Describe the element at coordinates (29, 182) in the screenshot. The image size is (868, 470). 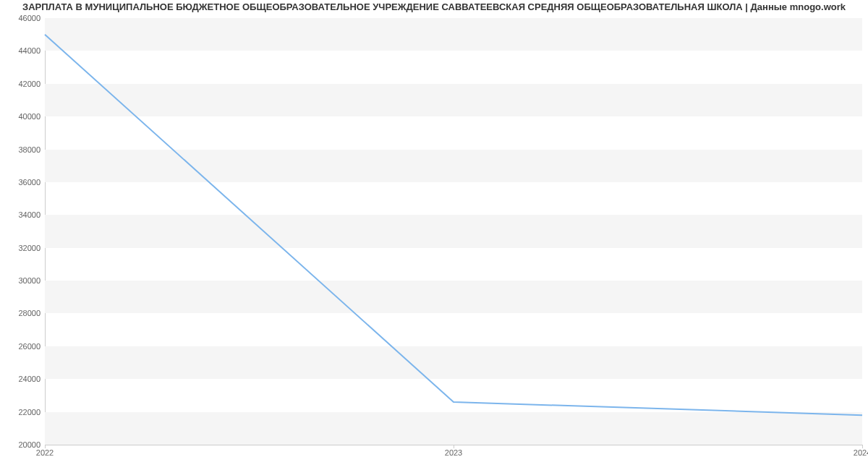
I see `y-tick-label: 36000` at that location.